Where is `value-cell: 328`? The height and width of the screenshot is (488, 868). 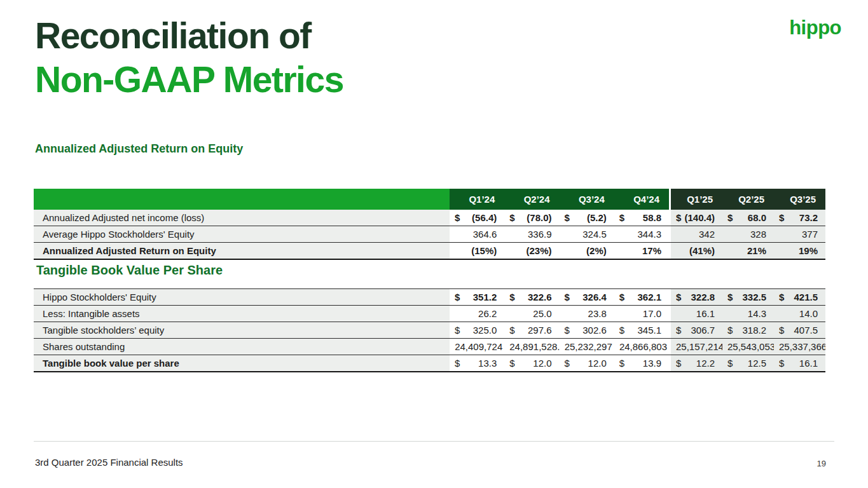
value-cell: 328 is located at coordinates (748, 234).